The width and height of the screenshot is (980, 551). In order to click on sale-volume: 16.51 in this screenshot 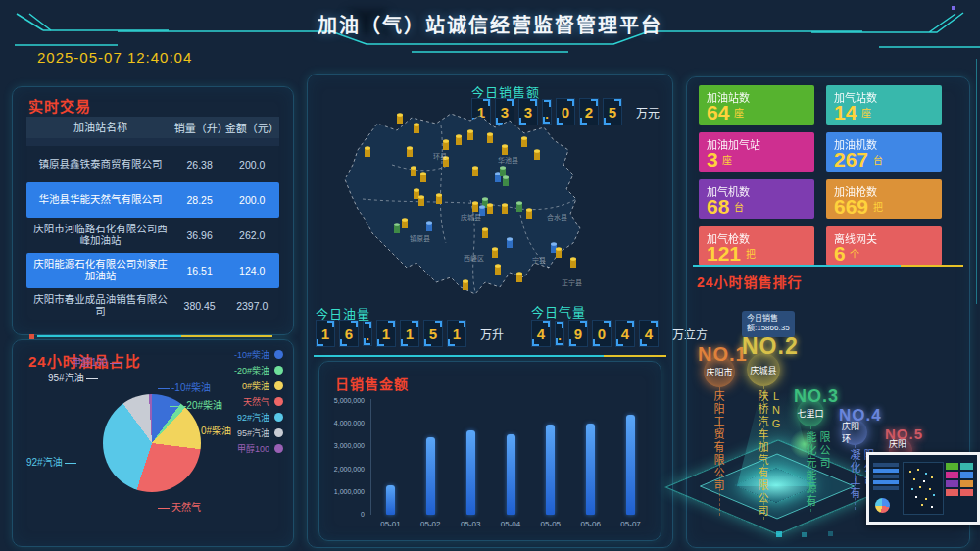, I will do `click(200, 271)`.